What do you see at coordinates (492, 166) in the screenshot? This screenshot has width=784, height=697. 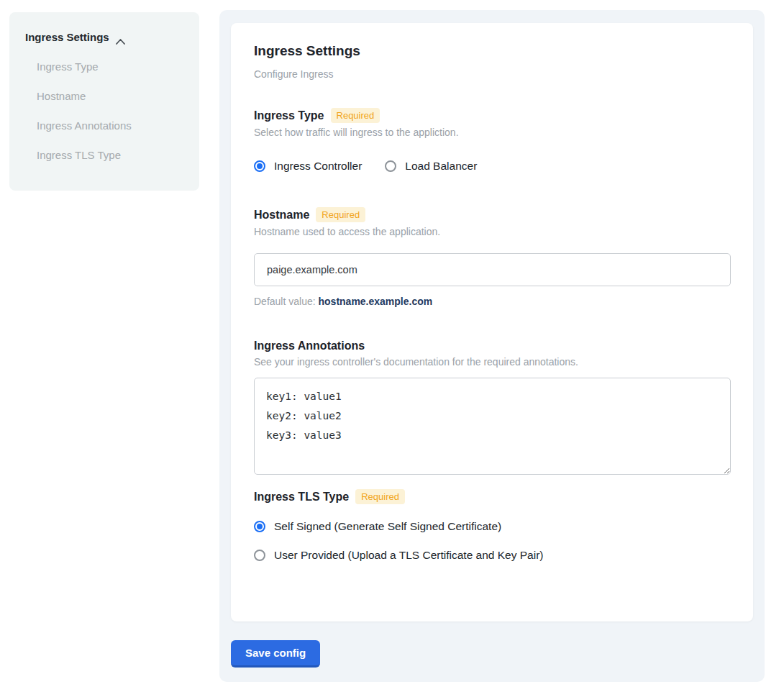 I see `ingress-type-radio-group: Ingress Controller Load Balancer` at bounding box center [492, 166].